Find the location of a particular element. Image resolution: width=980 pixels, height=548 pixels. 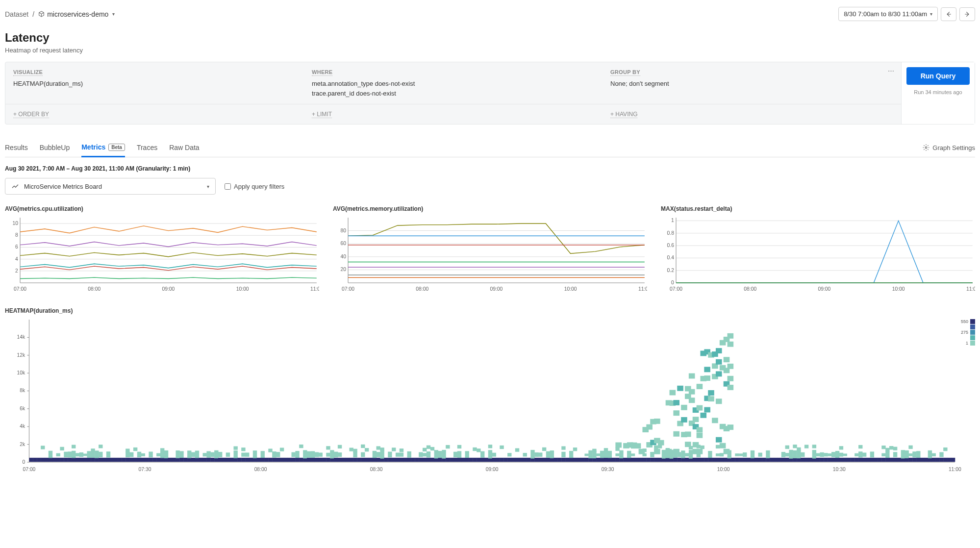

groupby-cell: GROUP BY None; don't segment ⋯ is located at coordinates (752, 83).